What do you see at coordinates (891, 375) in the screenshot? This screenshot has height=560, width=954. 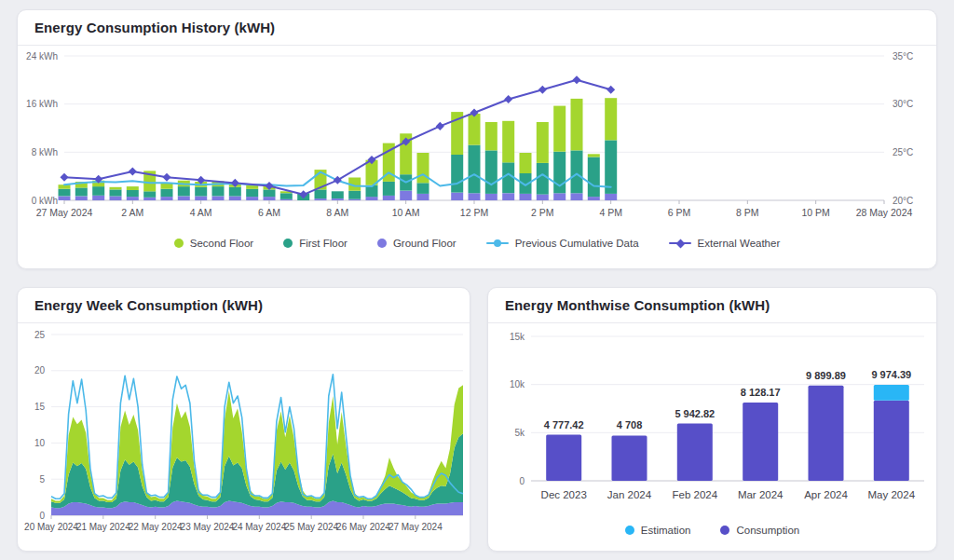 I see `svg-text: 9 974.39` at bounding box center [891, 375].